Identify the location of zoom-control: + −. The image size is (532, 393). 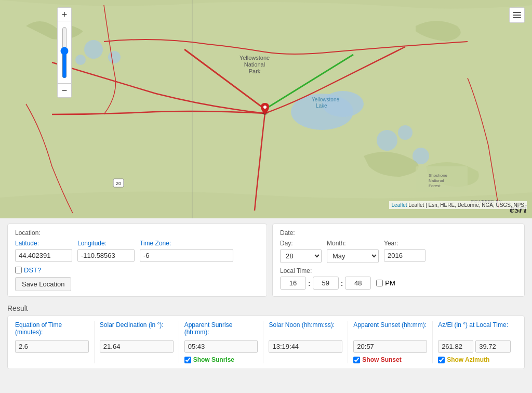
(64, 53).